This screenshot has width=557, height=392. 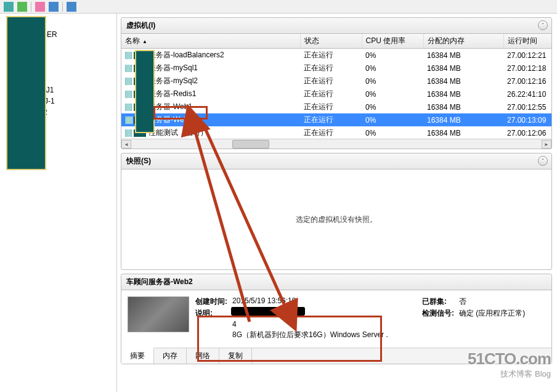 What do you see at coordinates (336, 120) in the screenshot?
I see `table-row: 服务器-Web2正在运行0%16384 MB27.00:13:09` at bounding box center [336, 120].